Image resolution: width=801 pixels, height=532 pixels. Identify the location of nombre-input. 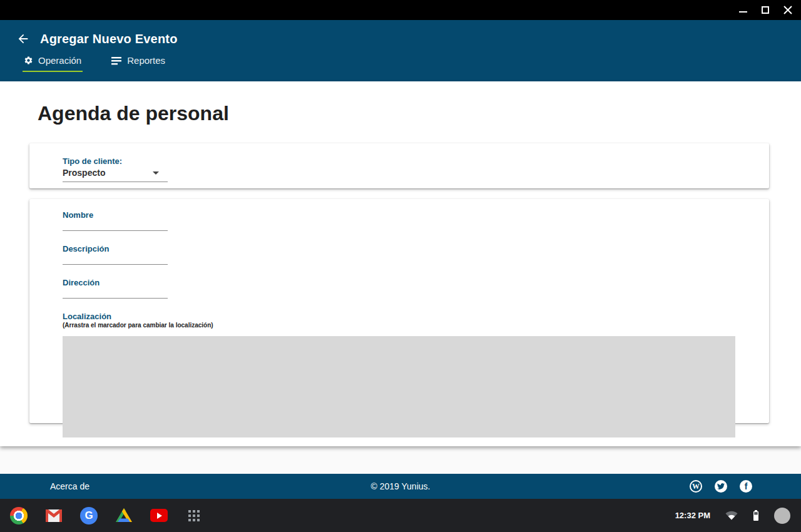
(115, 225).